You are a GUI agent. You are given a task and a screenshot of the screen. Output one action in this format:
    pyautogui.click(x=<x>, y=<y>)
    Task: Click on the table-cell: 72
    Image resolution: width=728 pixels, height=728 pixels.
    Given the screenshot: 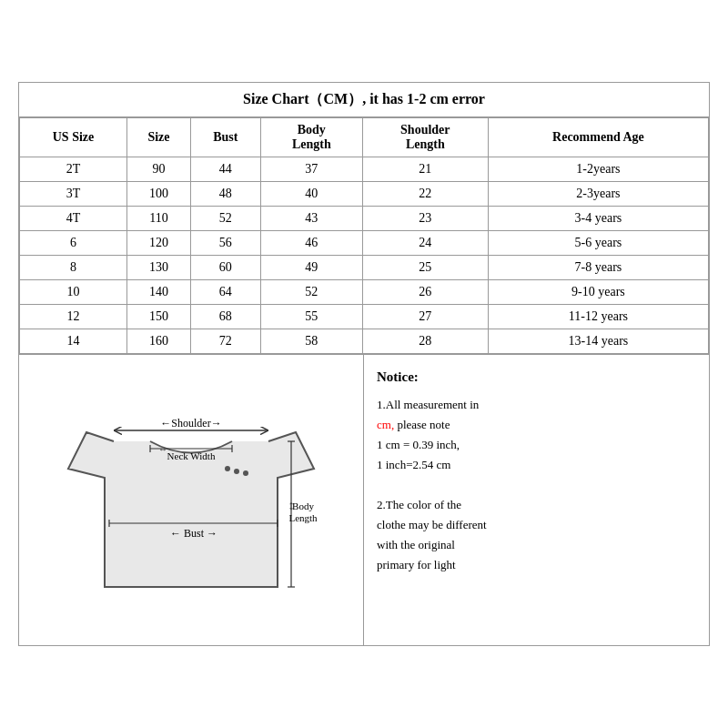 What is the action you would take?
    pyautogui.click(x=226, y=342)
    